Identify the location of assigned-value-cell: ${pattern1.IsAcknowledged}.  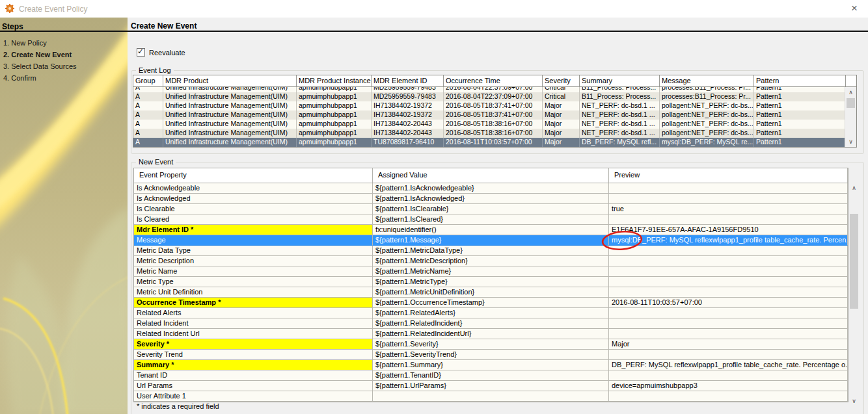
(491, 199).